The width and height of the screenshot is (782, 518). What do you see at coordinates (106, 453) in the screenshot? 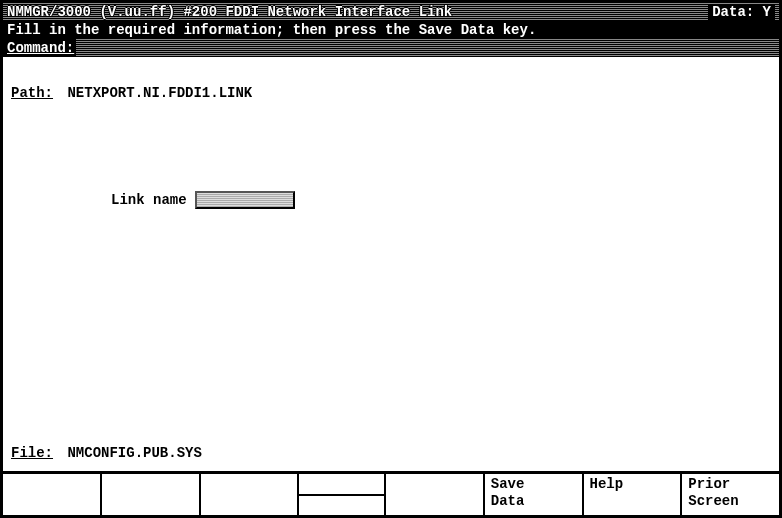
I see `file-row: File: NMCONFIG.PUB.SYS` at bounding box center [106, 453].